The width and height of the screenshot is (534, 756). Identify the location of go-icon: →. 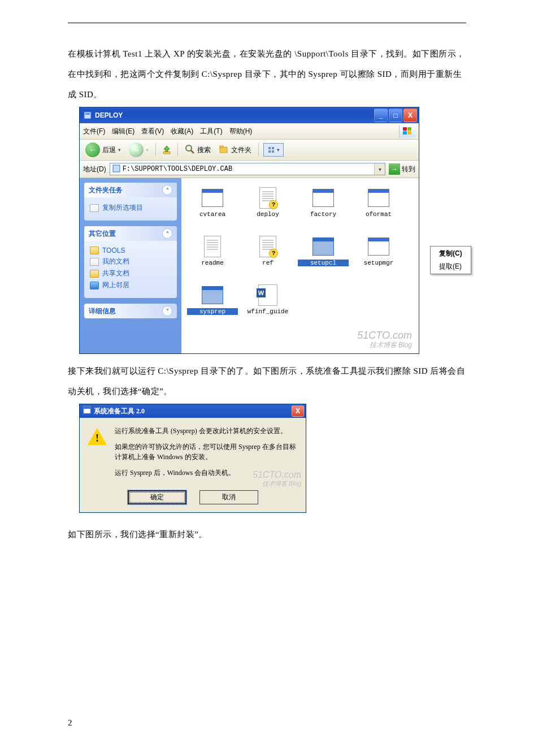
(394, 169).